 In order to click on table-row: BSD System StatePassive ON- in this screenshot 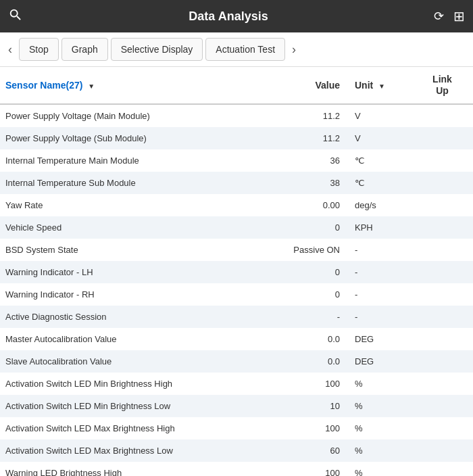, I will do `click(236, 250)`.